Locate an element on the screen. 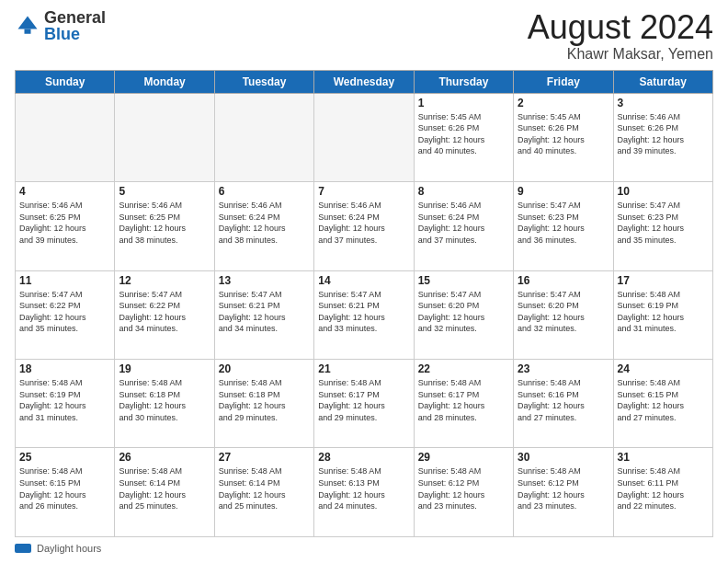 This screenshot has width=728, height=563. day-number: 9 is located at coordinates (563, 191).